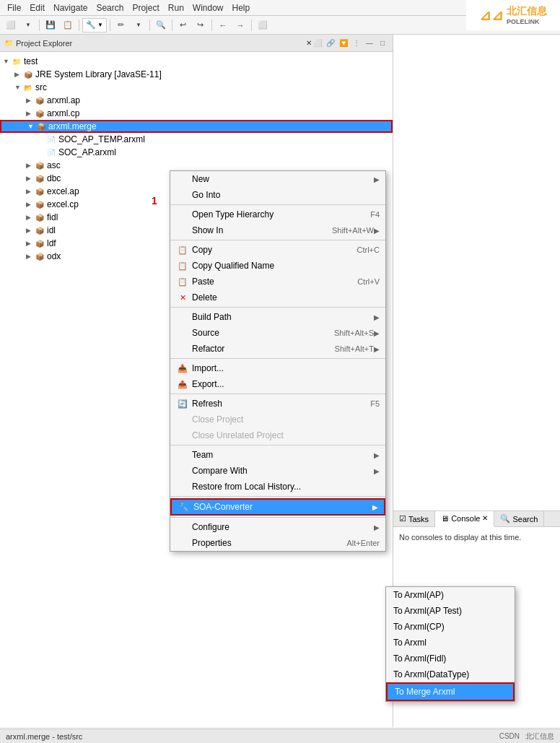  Describe the element at coordinates (450, 627) in the screenshot. I see `sub-to-arxml-cp: To Arxml(CP)` at that location.